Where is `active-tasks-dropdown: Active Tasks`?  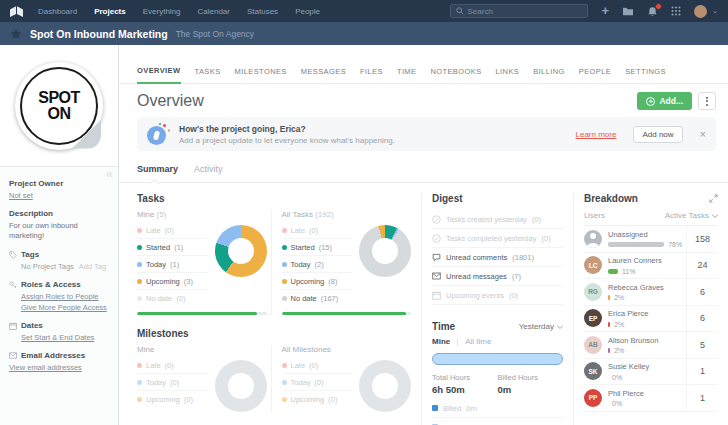
active-tasks-dropdown: Active Tasks is located at coordinates (692, 216).